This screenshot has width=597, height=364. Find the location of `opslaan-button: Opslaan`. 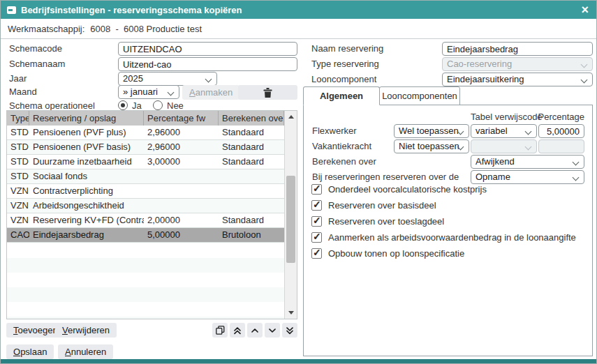

opslaan-button: Opslaan is located at coordinates (30, 351).